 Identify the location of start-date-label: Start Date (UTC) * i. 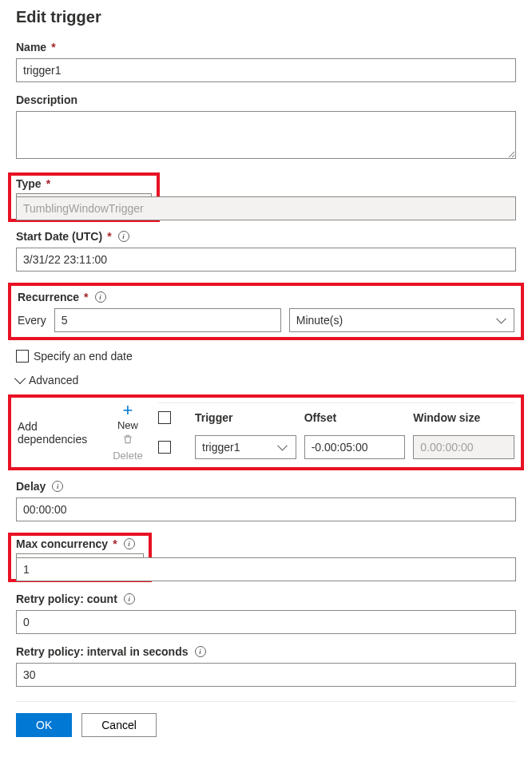
(266, 236).